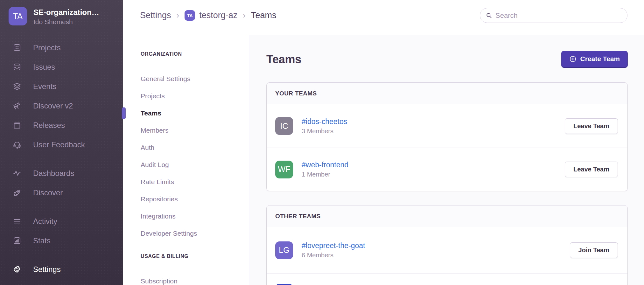  I want to click on search-box, so click(554, 15).